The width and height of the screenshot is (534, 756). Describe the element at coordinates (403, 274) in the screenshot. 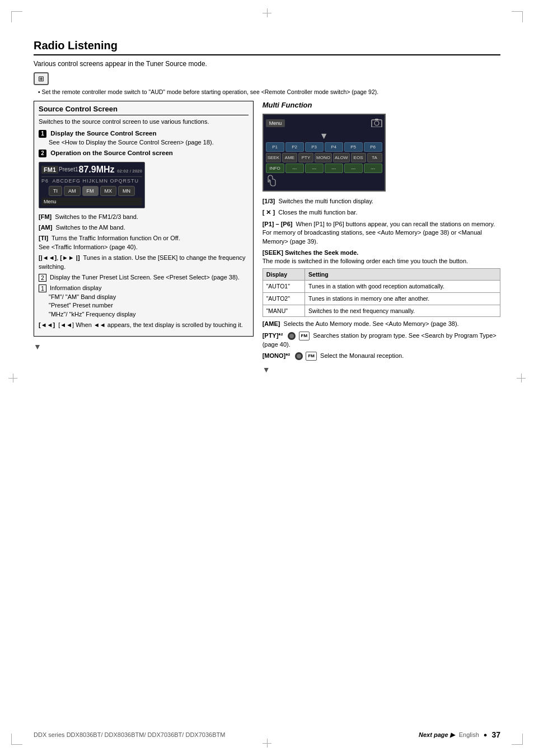

I see `seek-col-setting: Setting` at that location.